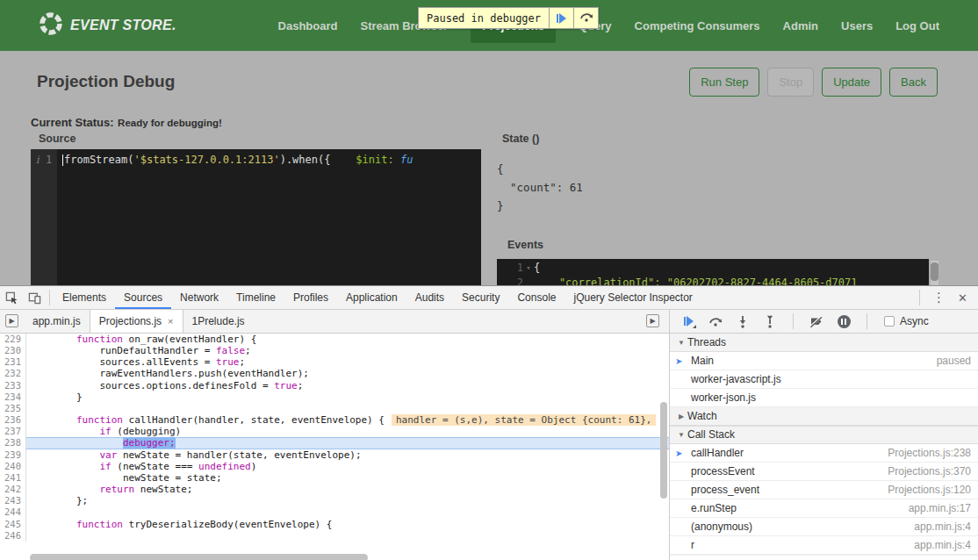 Image resolution: width=978 pixels, height=560 pixels. What do you see at coordinates (823, 527) in the screenshot?
I see `stack-frame-anonymous: (anonymous)app.min.js:4` at bounding box center [823, 527].